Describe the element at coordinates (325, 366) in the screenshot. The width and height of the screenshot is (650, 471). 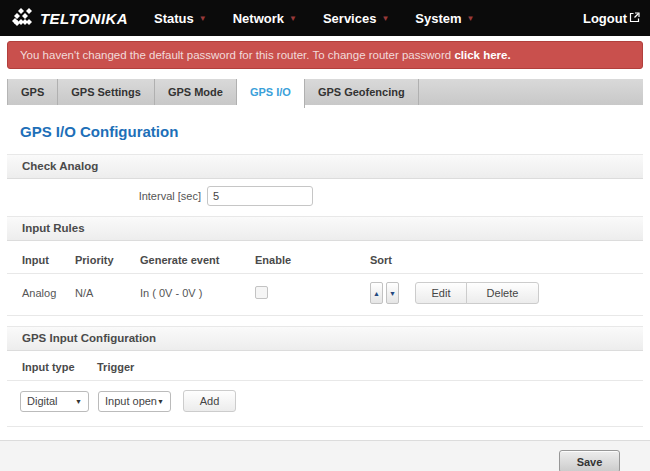
I see `gps-input-column-headers: Input type Trigger` at that location.